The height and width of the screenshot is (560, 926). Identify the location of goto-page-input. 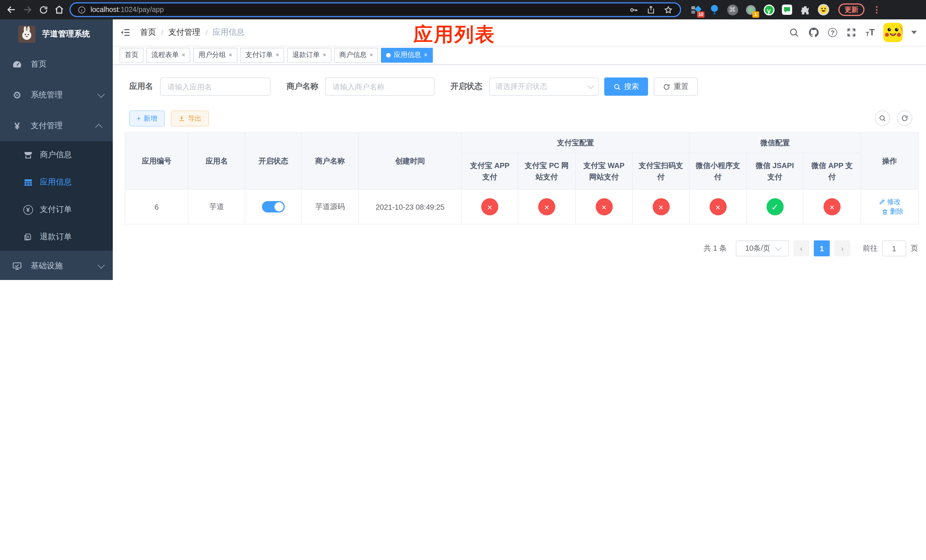
(894, 248).